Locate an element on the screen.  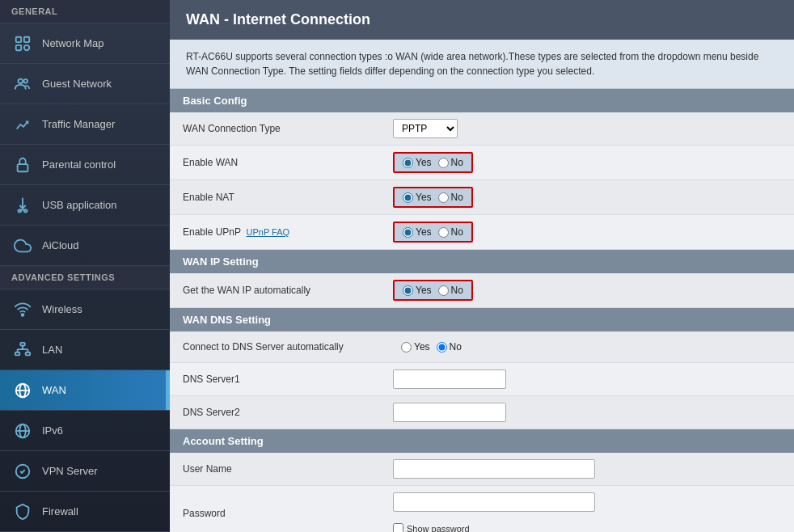
get-wan-ip-control: Yes No is located at coordinates (433, 290).